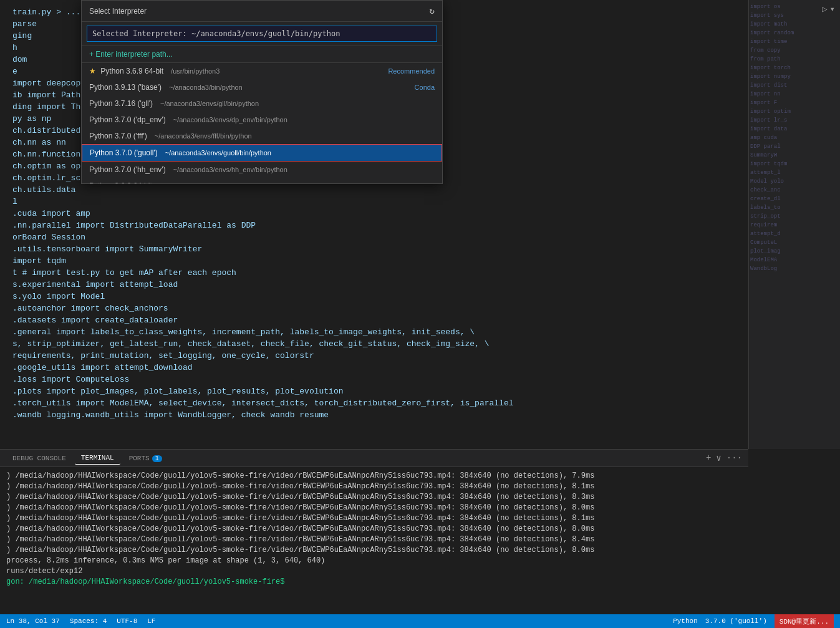 This screenshot has width=840, height=628. What do you see at coordinates (824, 9) in the screenshot?
I see `run-button: ▷` at bounding box center [824, 9].